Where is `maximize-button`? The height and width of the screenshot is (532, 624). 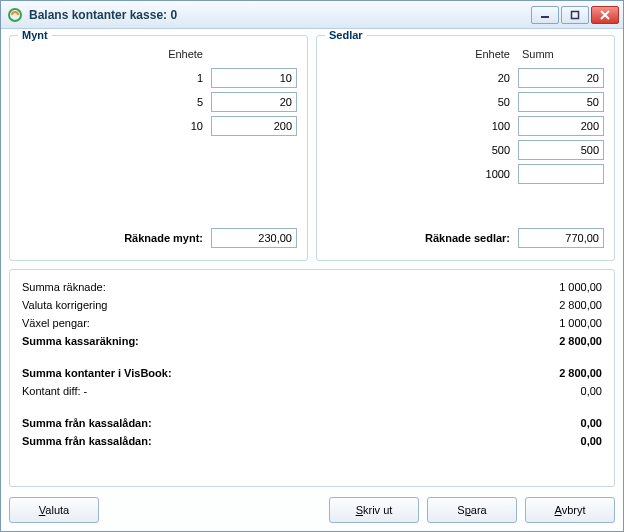 maximize-button is located at coordinates (575, 15).